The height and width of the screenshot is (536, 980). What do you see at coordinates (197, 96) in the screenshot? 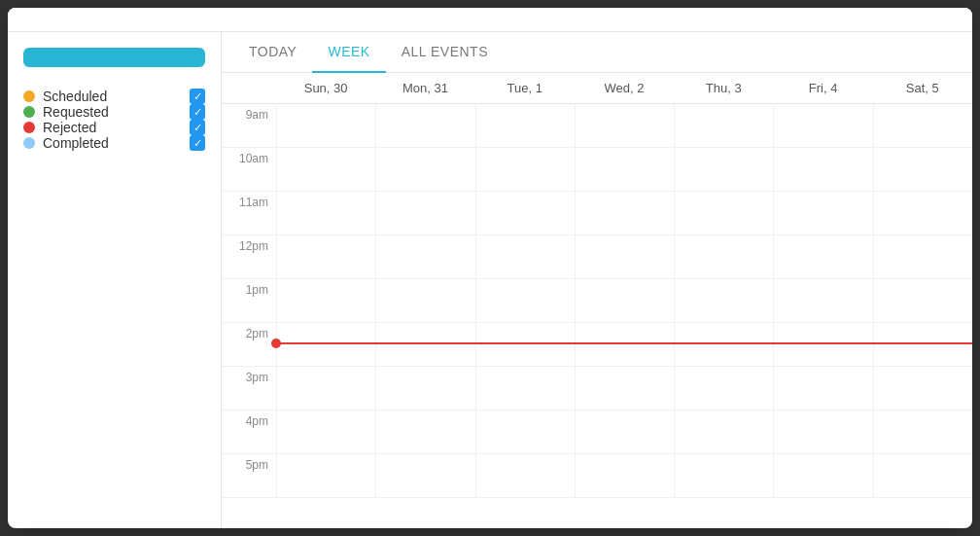
I see `filter-checkbox-scheduled` at bounding box center [197, 96].